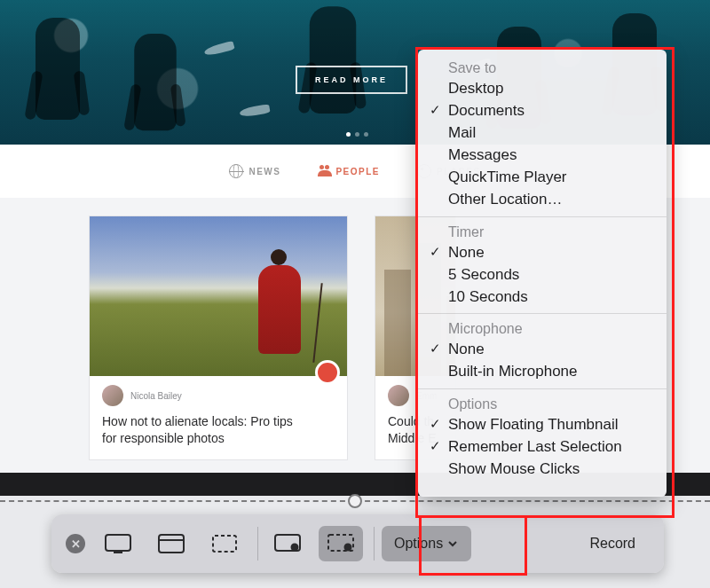 This screenshot has height=588, width=710. What do you see at coordinates (341, 544) in the screenshot?
I see `record-selection-button` at bounding box center [341, 544].